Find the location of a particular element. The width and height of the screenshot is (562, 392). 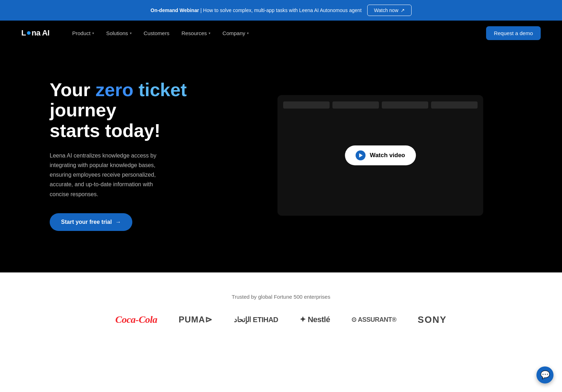

external-link-icon: ↗ is located at coordinates (403, 10).